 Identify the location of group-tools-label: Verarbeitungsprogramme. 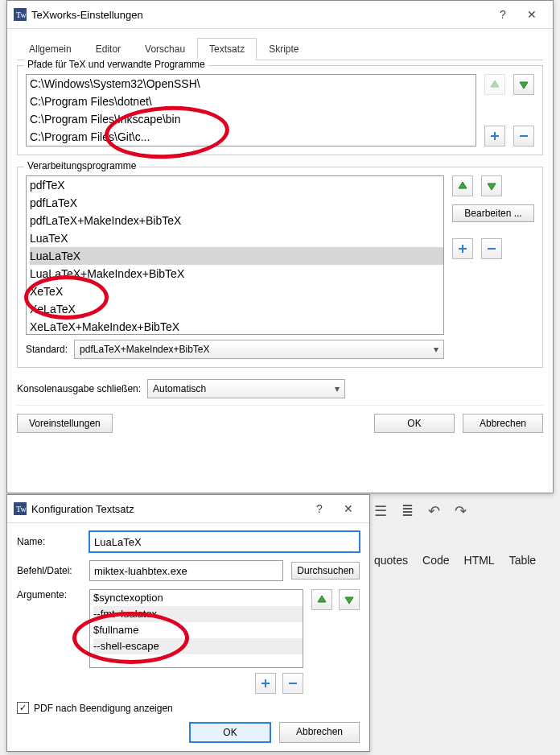
(82, 166).